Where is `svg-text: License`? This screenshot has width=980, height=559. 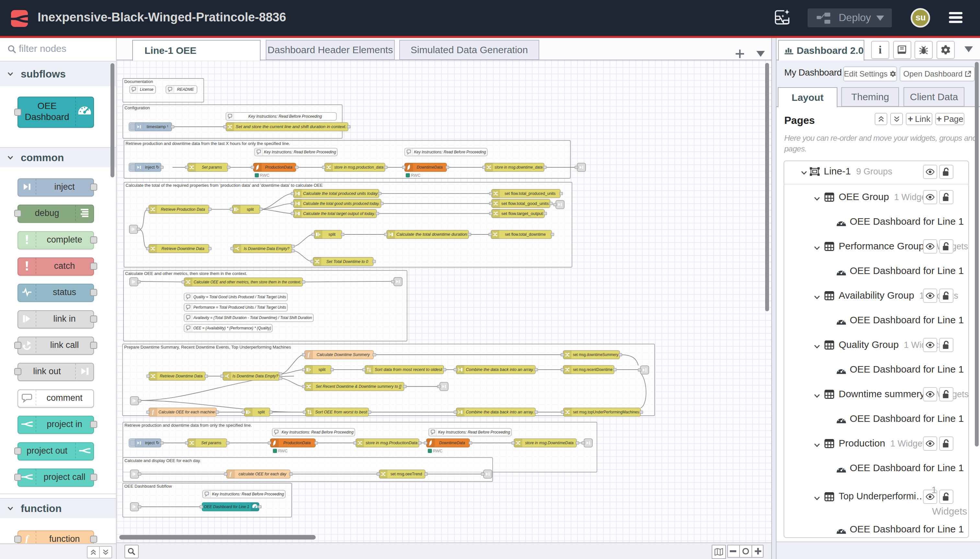 svg-text: License is located at coordinates (147, 89).